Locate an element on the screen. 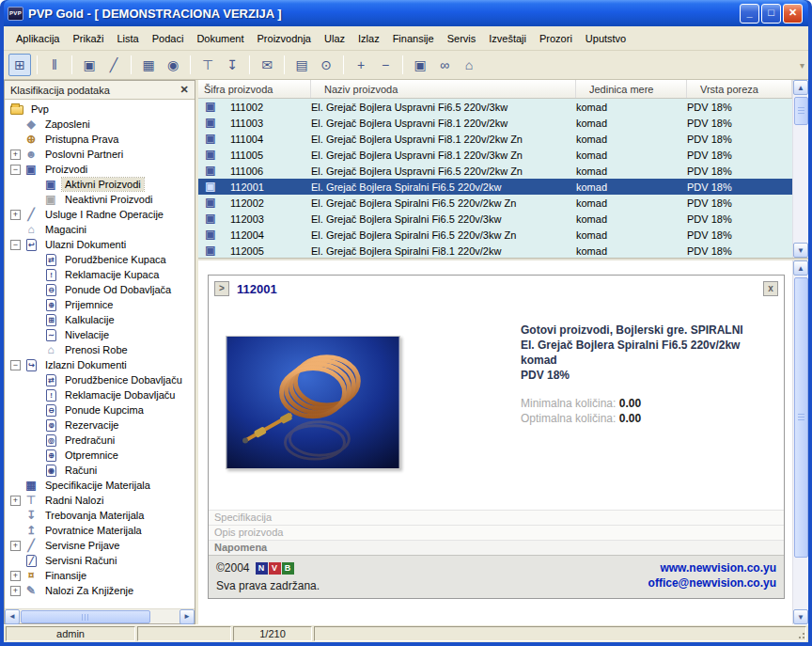 The height and width of the screenshot is (646, 812). tree-item-reklamacije-dobavlja-u: !Reklamacije Dobavljaču is located at coordinates (100, 395).